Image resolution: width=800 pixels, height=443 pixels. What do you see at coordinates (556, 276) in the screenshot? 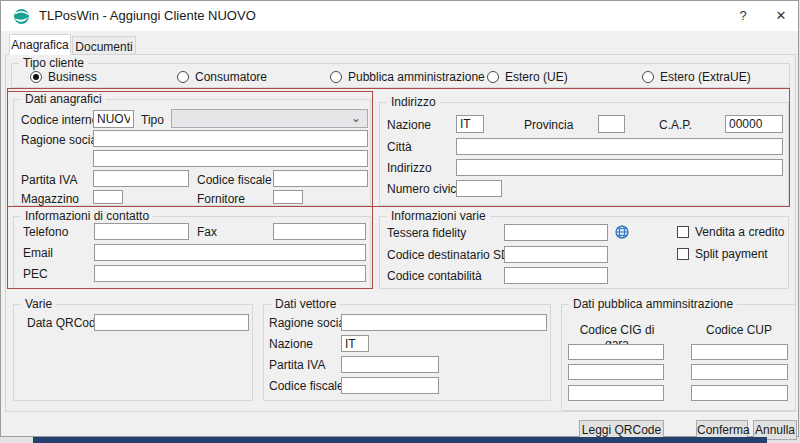
I see `codice-contabilita-input` at bounding box center [556, 276].